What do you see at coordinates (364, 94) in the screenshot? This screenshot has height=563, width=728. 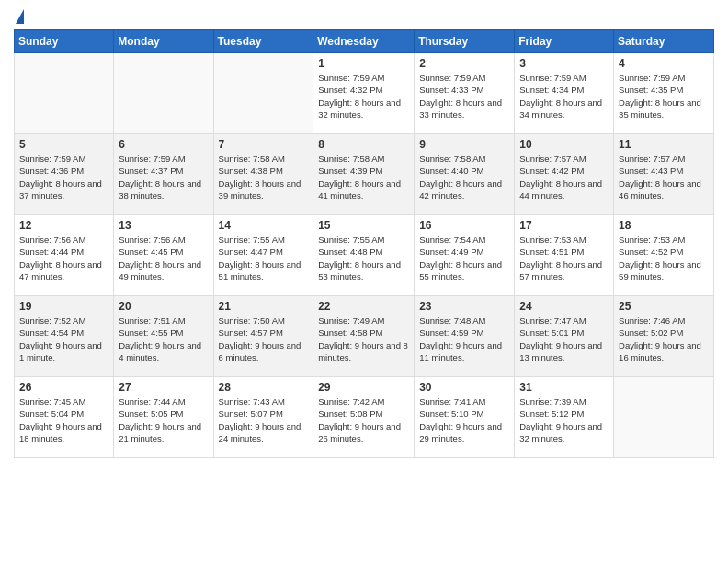 I see `calendar-week-row: 1Sunrise: 7:59 AM Sunset: 4:32 PM Daylig…` at bounding box center [364, 94].